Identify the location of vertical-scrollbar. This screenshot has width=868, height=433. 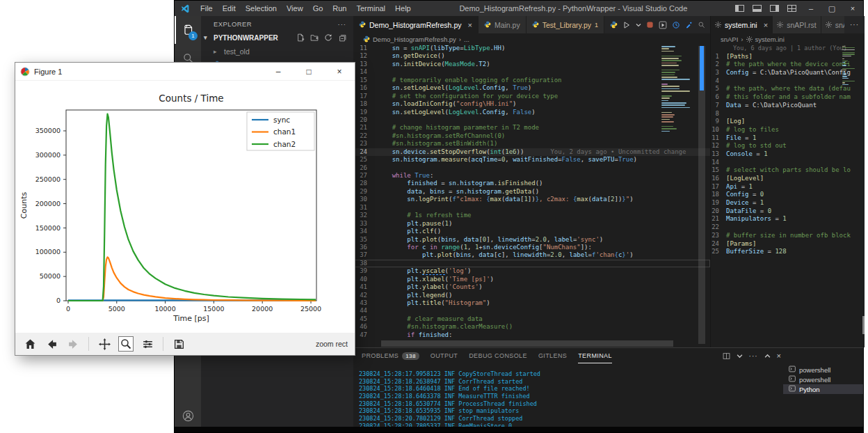
(701, 196).